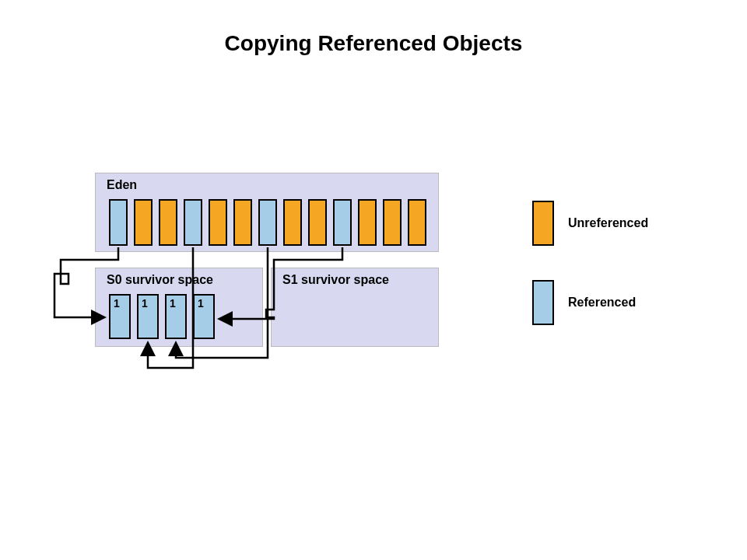  Describe the element at coordinates (204, 317) in the screenshot. I see `s0-block-3: 1` at that location.